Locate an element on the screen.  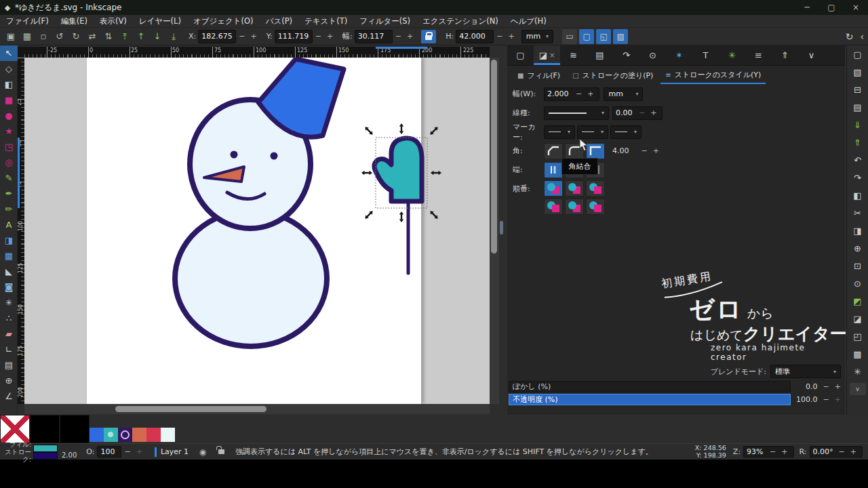
opacity-plus: + is located at coordinates (838, 400).